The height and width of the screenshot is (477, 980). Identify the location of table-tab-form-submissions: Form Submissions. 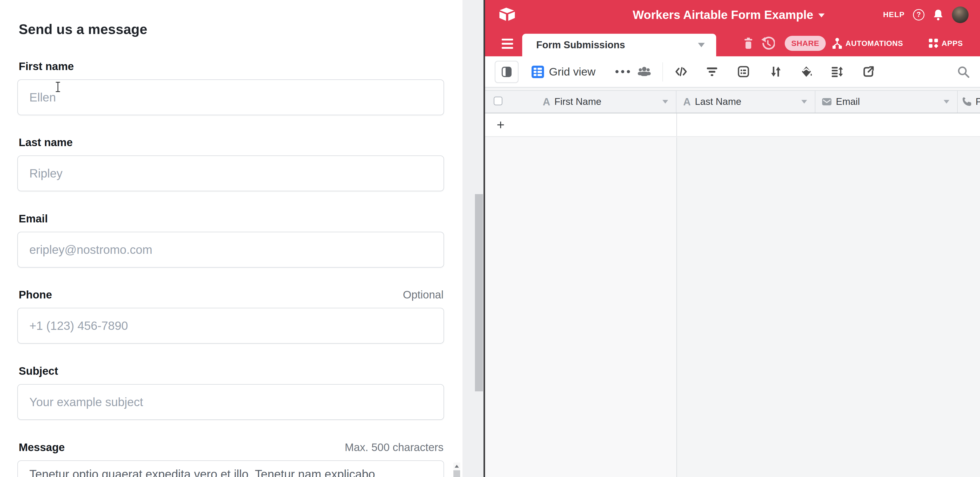
(619, 45).